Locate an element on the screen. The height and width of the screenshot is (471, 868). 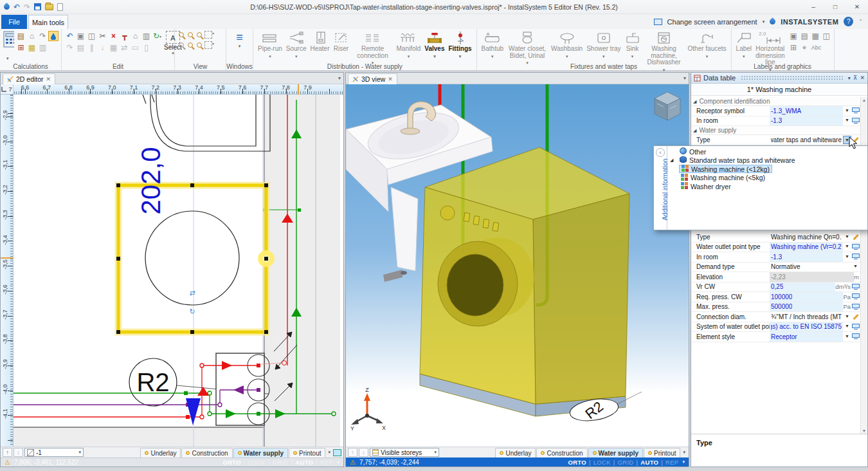
property-value: Normative is located at coordinates (810, 268).